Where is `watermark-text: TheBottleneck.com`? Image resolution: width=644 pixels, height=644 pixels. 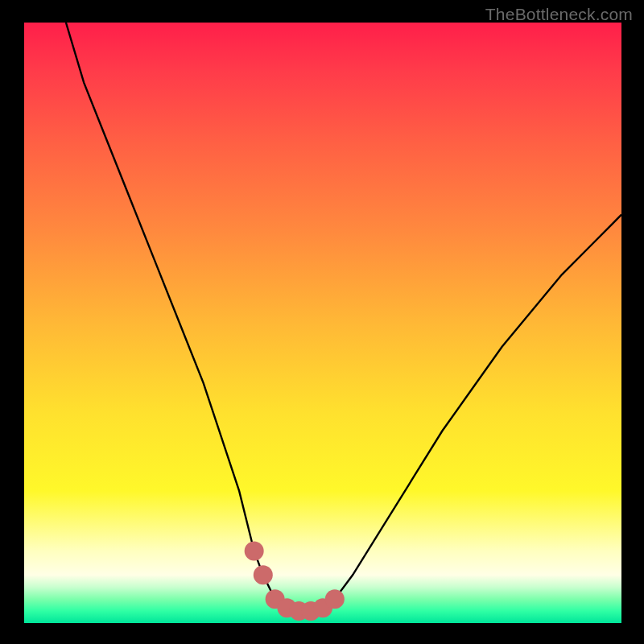
watermark-text: TheBottleneck.com is located at coordinates (559, 14).